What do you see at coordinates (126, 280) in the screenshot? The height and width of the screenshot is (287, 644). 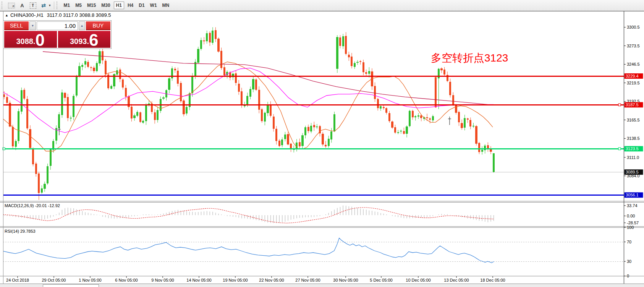 I see `axis-label: 6 Nov 05:00` at bounding box center [126, 280].